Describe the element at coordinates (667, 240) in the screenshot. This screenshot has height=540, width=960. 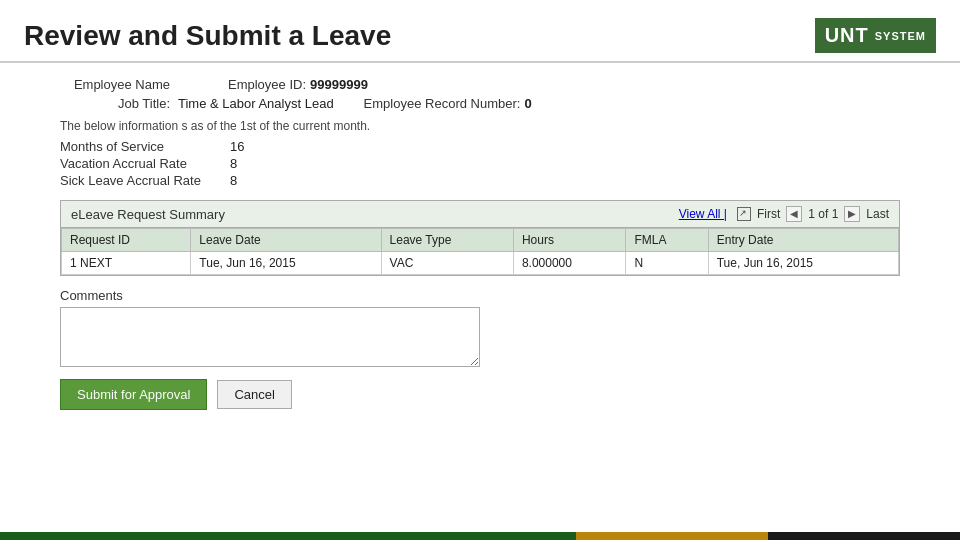
I see `col-fmla: FMLA` at that location.